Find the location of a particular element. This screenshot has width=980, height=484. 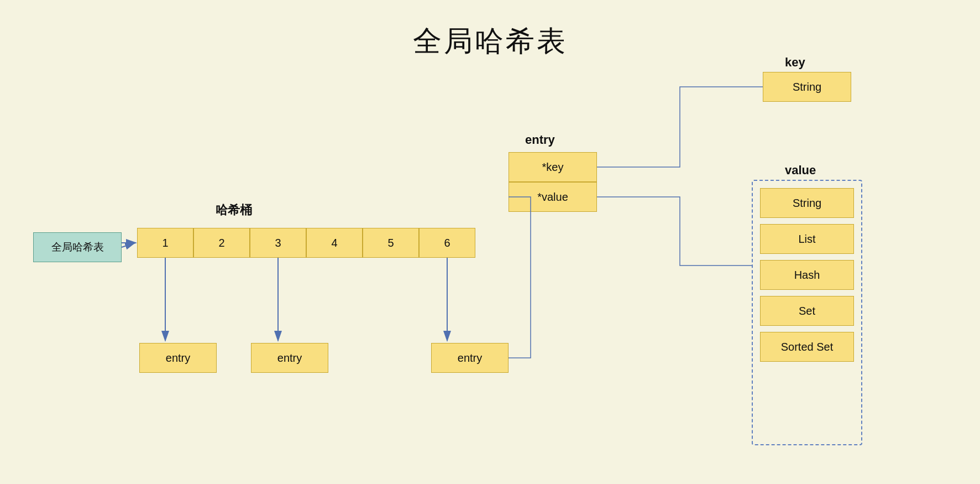

bucket-cell-4: 4 is located at coordinates (334, 243).